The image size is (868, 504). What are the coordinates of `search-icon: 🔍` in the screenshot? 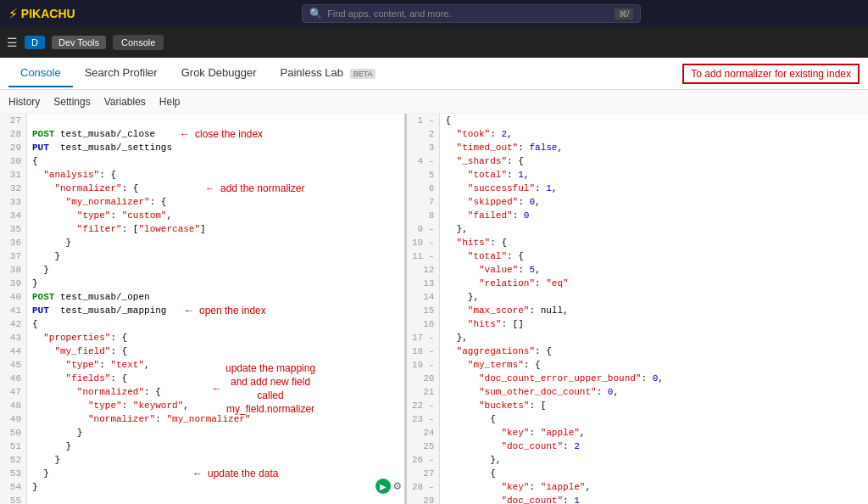 It's located at (315, 14).